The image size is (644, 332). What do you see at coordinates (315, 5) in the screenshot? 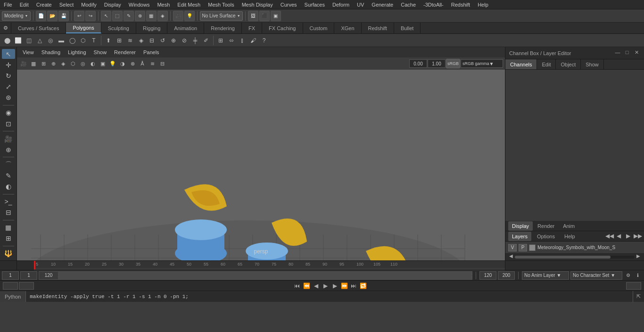
I see `menu-surfaces: Surfaces` at bounding box center [315, 5].